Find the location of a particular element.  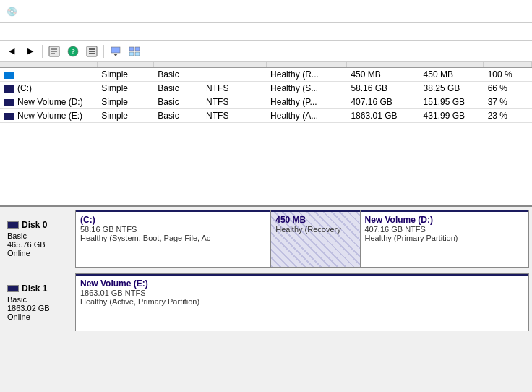

partition-name: New Volume (D:) is located at coordinates (445, 220).